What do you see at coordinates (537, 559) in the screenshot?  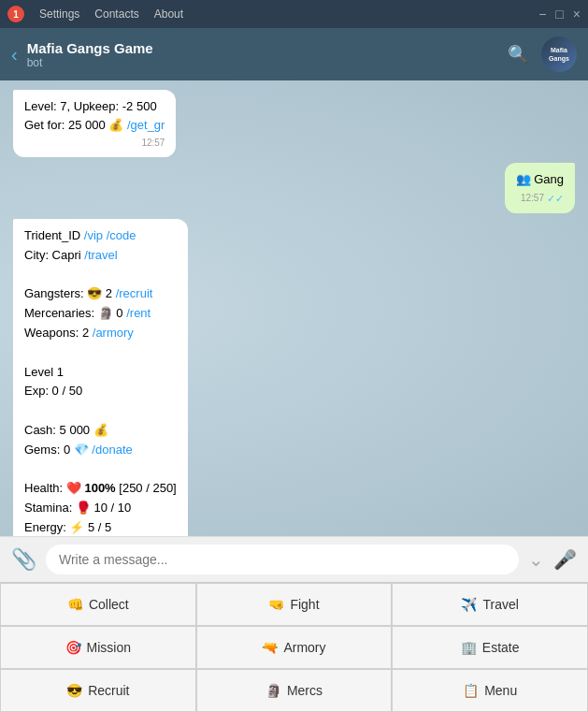 I see `chevron-down-icon: ⌄` at bounding box center [537, 559].